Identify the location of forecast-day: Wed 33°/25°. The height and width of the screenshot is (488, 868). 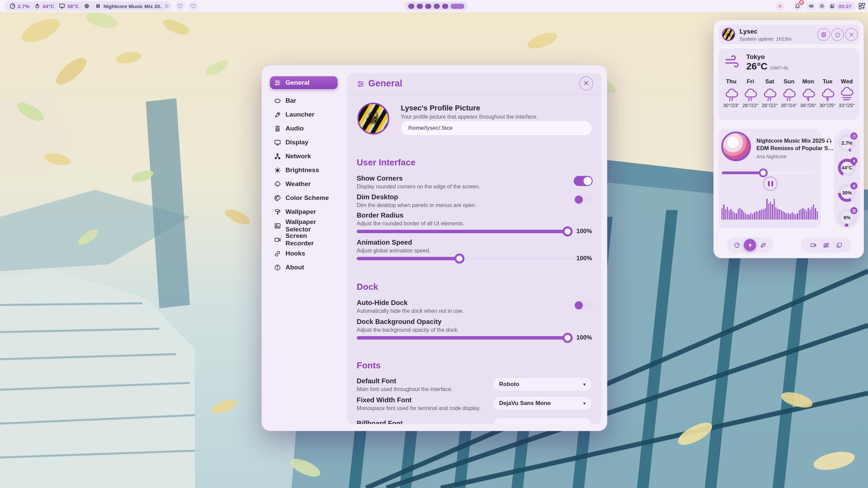
(847, 93).